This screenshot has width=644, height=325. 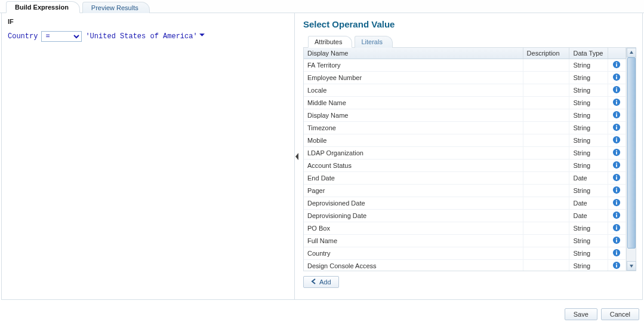 I want to click on cell-data-type: Date, so click(x=588, y=216).